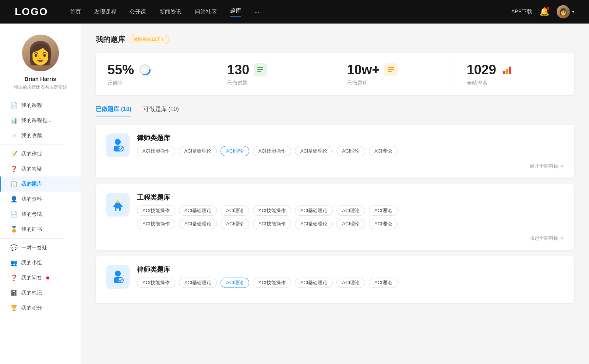 The image size is (589, 364). I want to click on tag-aci-basic-1: ACI基础理论, so click(198, 151).